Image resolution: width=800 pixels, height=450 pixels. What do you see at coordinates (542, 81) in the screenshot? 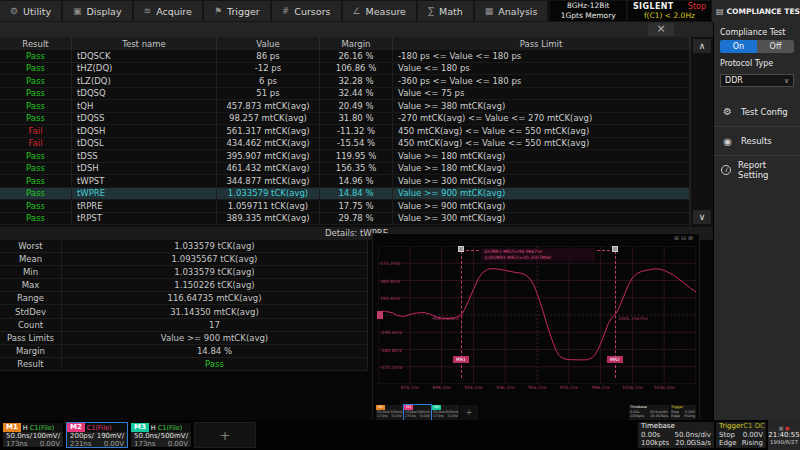
I see `cell-pass-limit: -360 ps <= Value <= 180 ps` at bounding box center [542, 81].